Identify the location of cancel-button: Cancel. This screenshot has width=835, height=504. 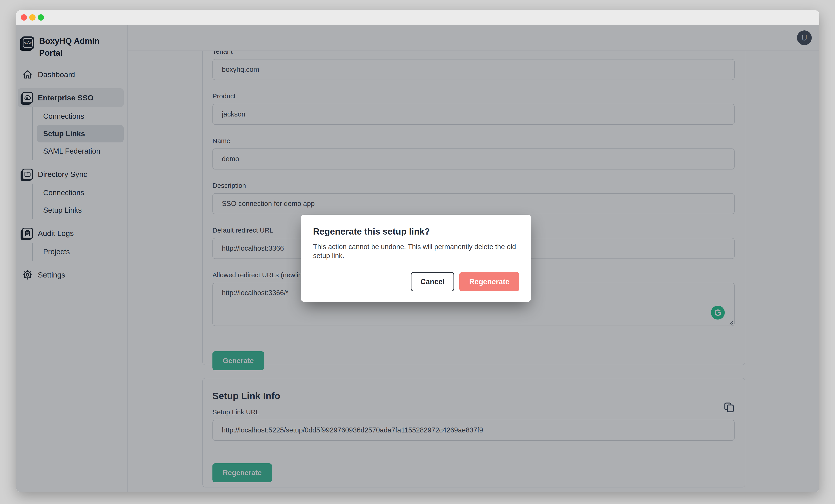
(432, 282).